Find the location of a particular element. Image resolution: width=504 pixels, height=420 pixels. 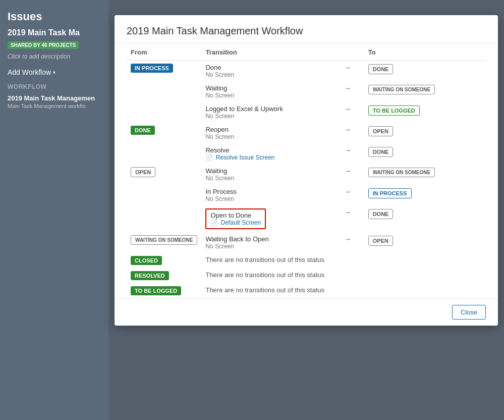

status-badge: DONE is located at coordinates (143, 130).